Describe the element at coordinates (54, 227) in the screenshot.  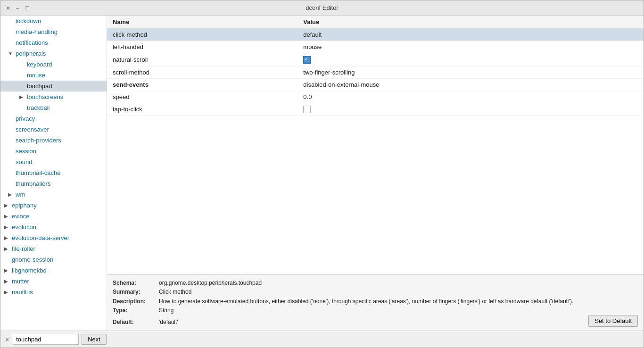
I see `sidebar-item-evolution: ▶evolution` at that location.